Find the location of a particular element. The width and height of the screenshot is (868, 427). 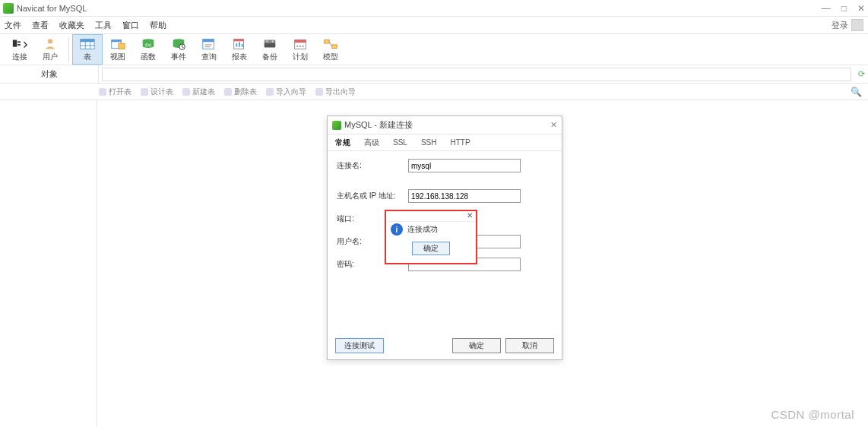

window-title: Navicat for MySQL is located at coordinates (420, 8).